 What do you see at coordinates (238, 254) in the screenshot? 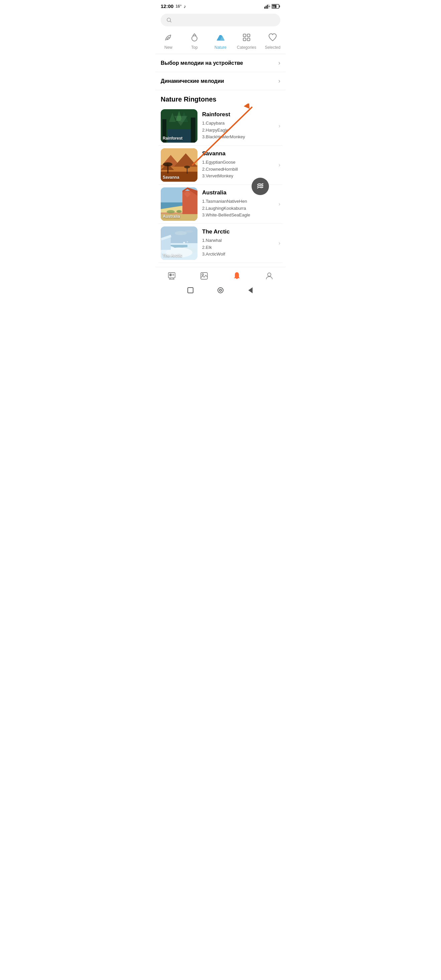
I see `track-3: 3.ArcticWolf` at bounding box center [238, 254].